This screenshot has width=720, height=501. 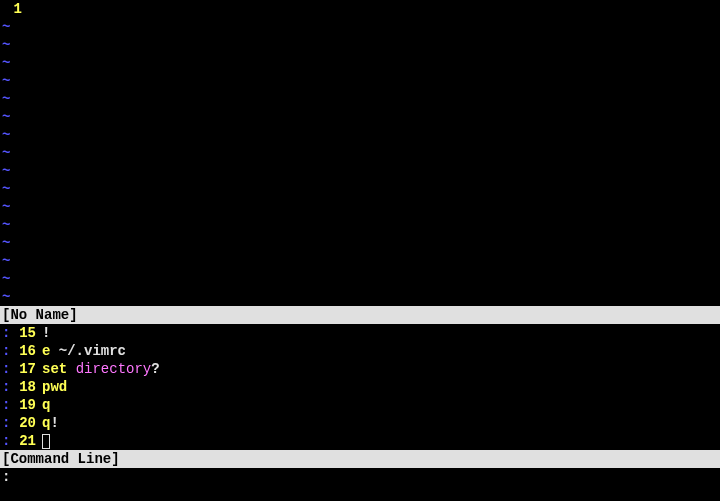 I want to click on token: directory, so click(x=114, y=369).